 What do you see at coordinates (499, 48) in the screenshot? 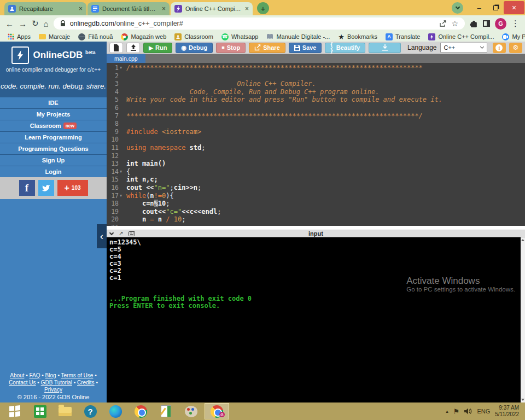
I see `info-button: i` at bounding box center [499, 48].